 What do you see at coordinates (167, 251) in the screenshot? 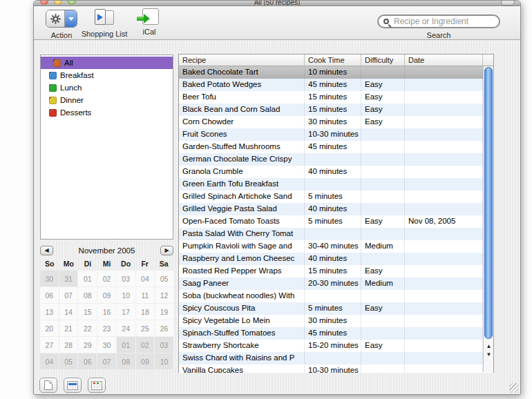
I see `calendar-next-button: ▶` at bounding box center [167, 251].